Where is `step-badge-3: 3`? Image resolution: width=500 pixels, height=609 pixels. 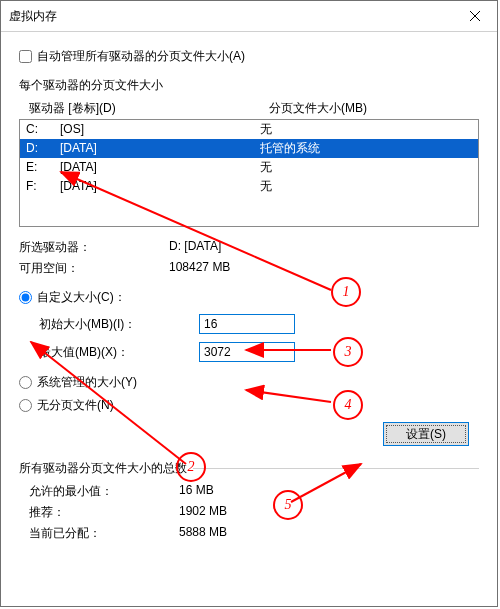 step-badge-3: 3 is located at coordinates (348, 352).